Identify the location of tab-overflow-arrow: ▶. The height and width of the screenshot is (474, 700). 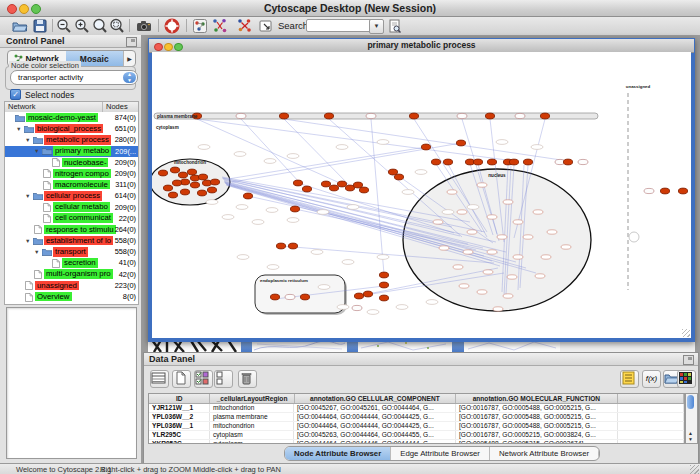
(129, 58).